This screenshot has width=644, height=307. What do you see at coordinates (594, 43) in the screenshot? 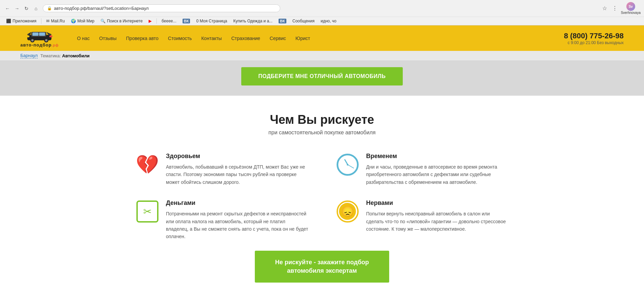
I see `phone-hours: с 9:00 до 21:00 Без выходных` at bounding box center [594, 43].